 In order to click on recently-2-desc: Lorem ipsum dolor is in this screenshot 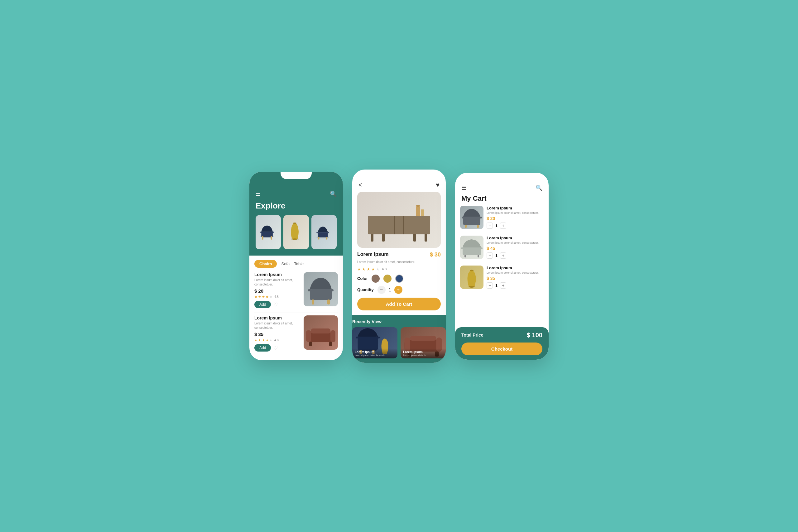, I will do `click(423, 355)`.